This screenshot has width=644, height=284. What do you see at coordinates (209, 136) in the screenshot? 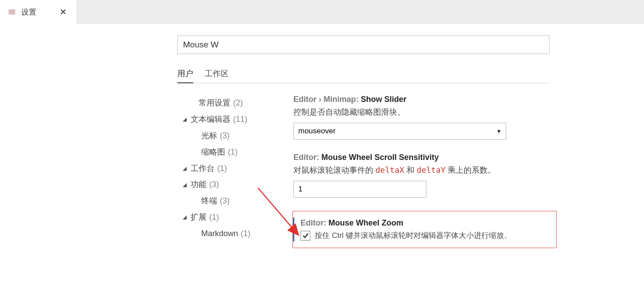
I see `toc-label: 光标` at bounding box center [209, 136].